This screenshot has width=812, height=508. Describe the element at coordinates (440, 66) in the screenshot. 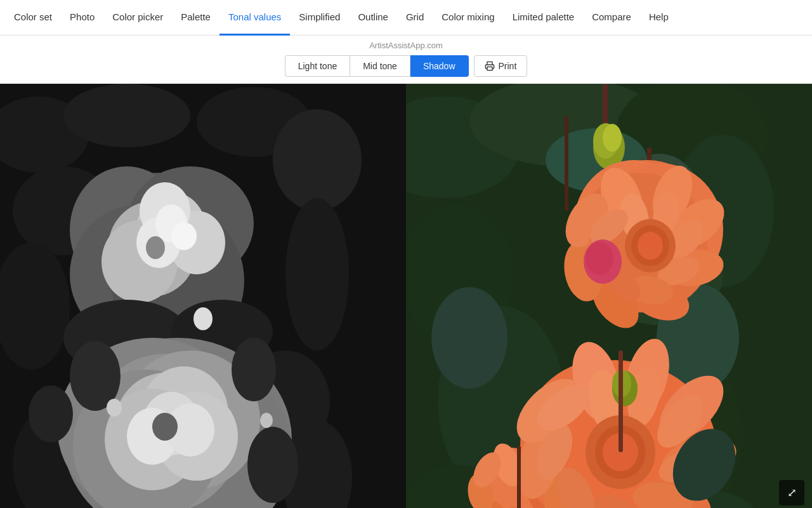

I see `tone-button-shadow: Shadow` at that location.